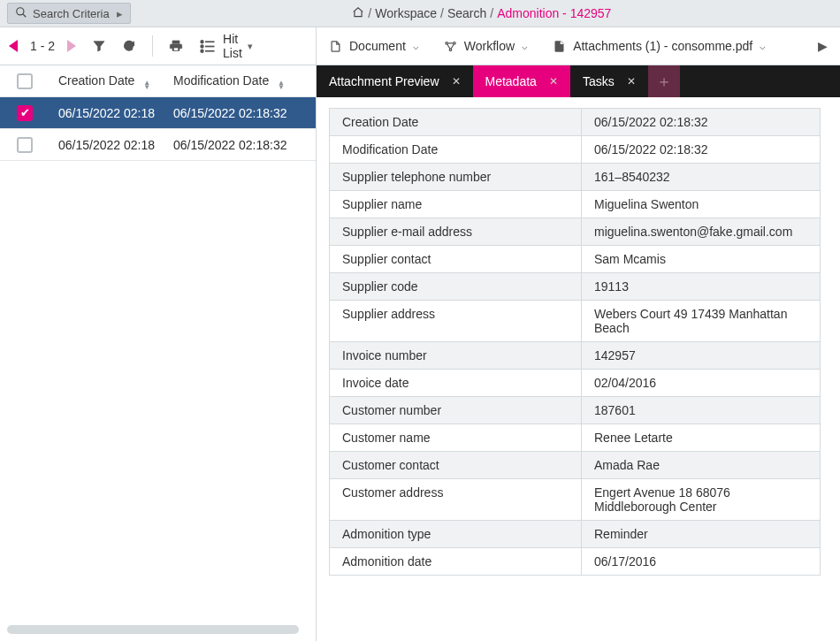 This screenshot has width=840, height=641. Describe the element at coordinates (456, 149) in the screenshot. I see `metadata-key: Modification Date` at that location.